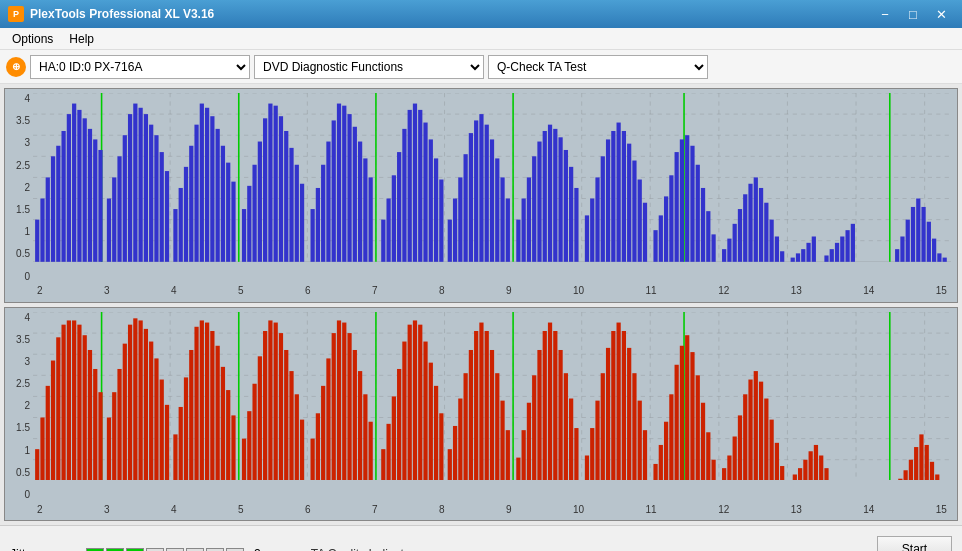 The image size is (962, 551). I want to click on bottom-chart-y-axis: 4 3.5 3 2.5 2 1.5 1 0.5 0, so click(19, 406).